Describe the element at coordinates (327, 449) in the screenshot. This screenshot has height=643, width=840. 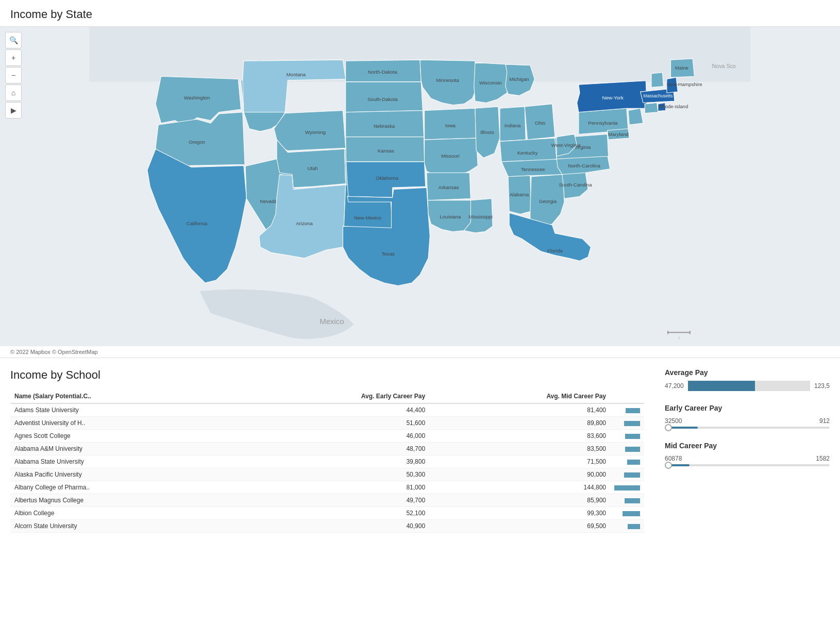
I see `table-row: Alabama A&M University 48,700 83,500` at that location.